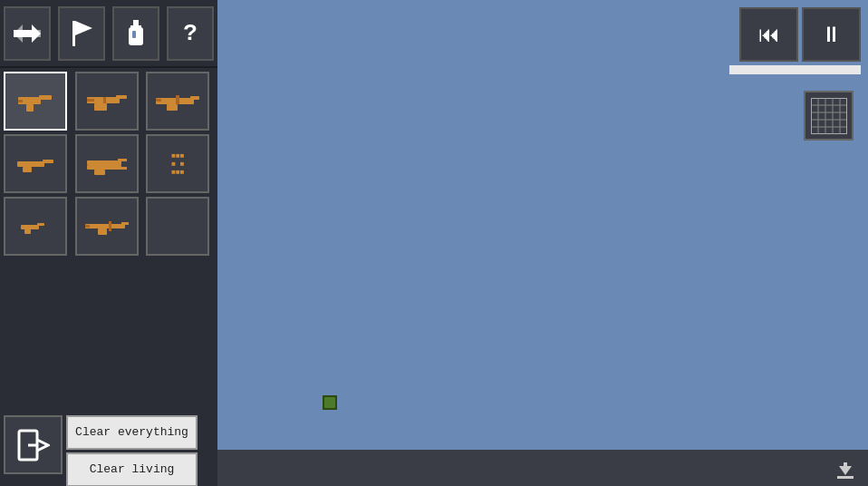 This screenshot has width=868, height=486. What do you see at coordinates (178, 163) in the screenshot?
I see `grid-item-6: ■■■■ ■■■■` at bounding box center [178, 163].